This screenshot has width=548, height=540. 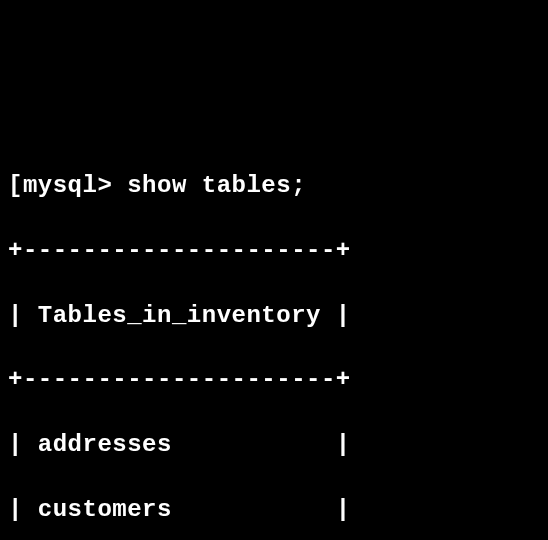 I want to click on command-line: [mysql> show tables;, so click(x=274, y=186).